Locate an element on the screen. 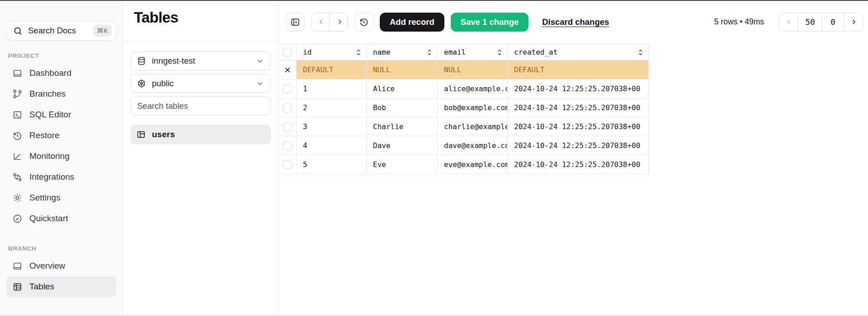 This screenshot has height=316, width=868. search-icon is located at coordinates (18, 31).